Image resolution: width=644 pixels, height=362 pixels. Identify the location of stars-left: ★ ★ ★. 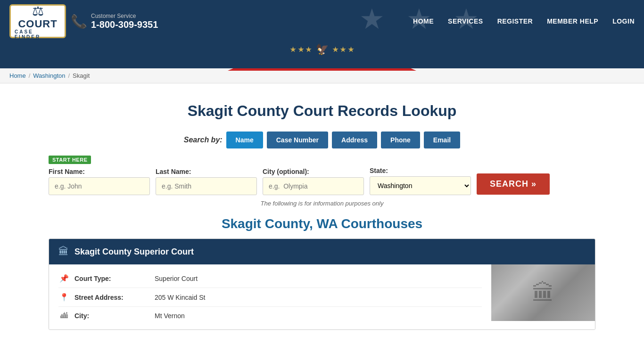
(301, 49).